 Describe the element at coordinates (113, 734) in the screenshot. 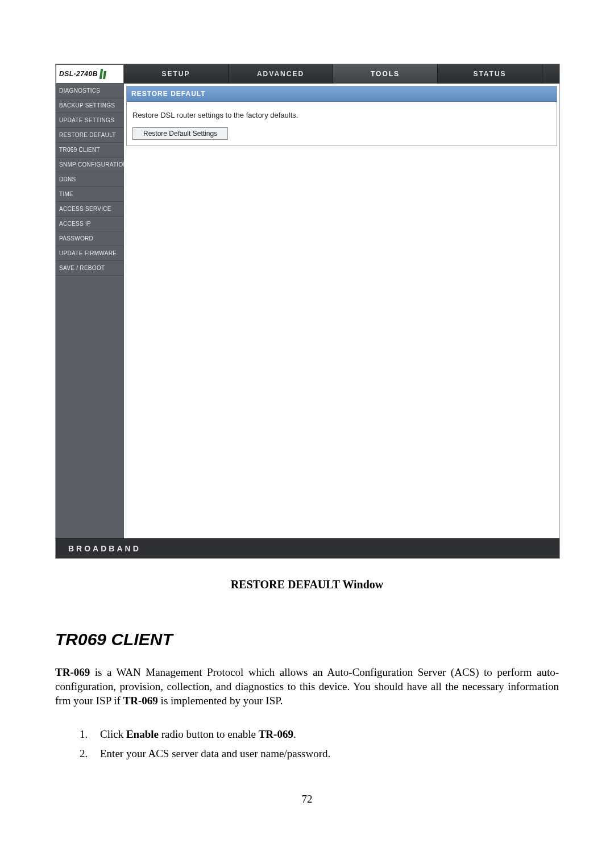

I see `li1-a: Click` at that location.